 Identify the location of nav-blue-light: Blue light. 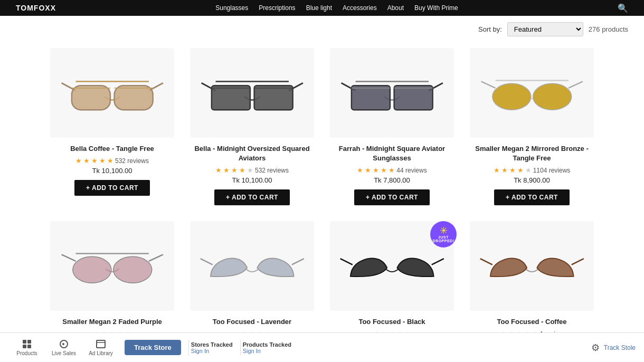
(319, 8).